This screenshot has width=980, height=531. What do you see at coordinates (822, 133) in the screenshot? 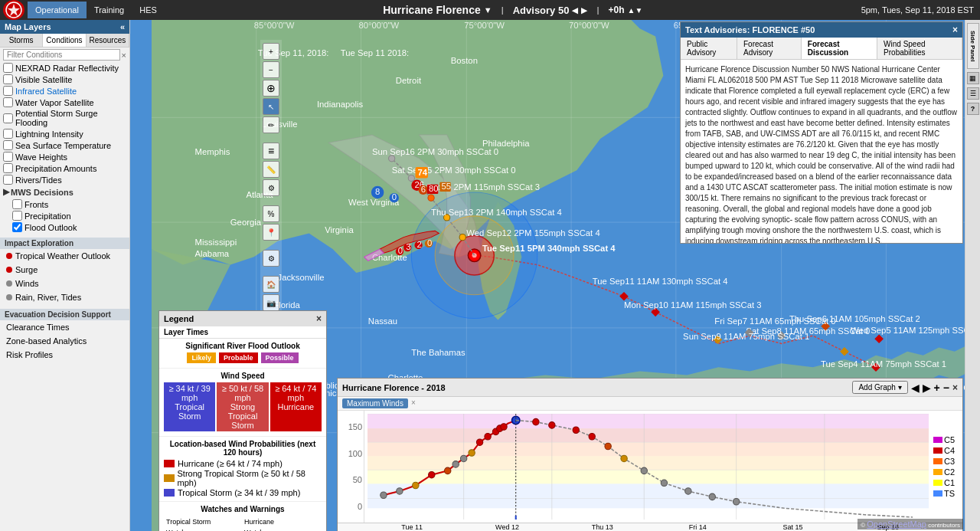
I see `text-advisory-panel: Text Advisories: FLORENCE #50 × Public A…` at bounding box center [822, 133].